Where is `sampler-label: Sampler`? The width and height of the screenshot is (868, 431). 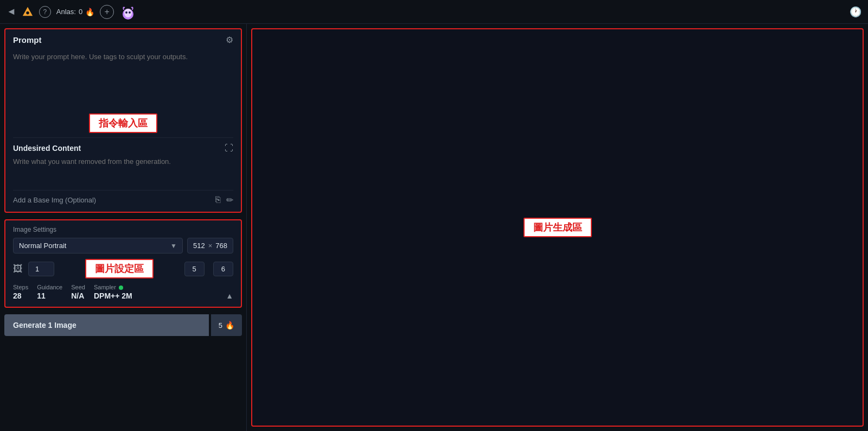 sampler-label: Sampler is located at coordinates (113, 287).